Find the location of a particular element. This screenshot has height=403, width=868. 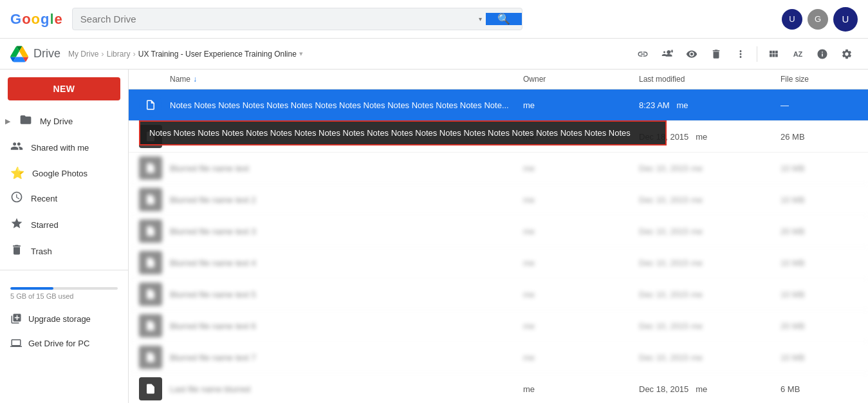

file-list-header: Name ↓ Owner Last modified File size is located at coordinates (498, 80).